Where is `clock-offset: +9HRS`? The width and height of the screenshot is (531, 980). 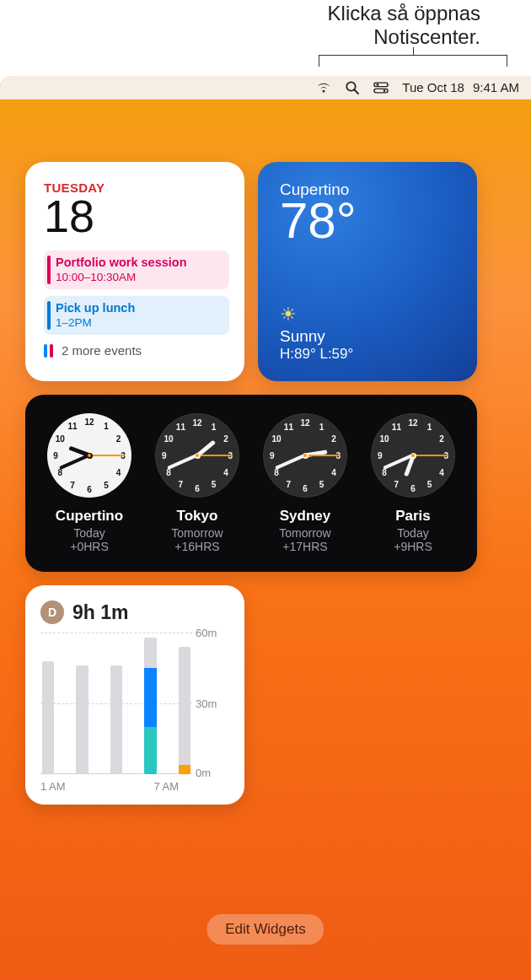
clock-offset: +9HRS is located at coordinates (413, 547).